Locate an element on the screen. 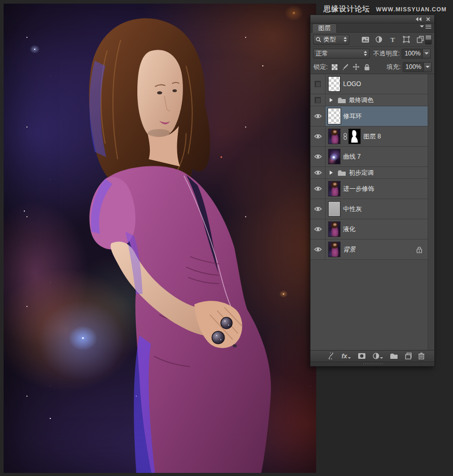 The height and width of the screenshot is (476, 453). opacity-value: 100% is located at coordinates (413, 54).